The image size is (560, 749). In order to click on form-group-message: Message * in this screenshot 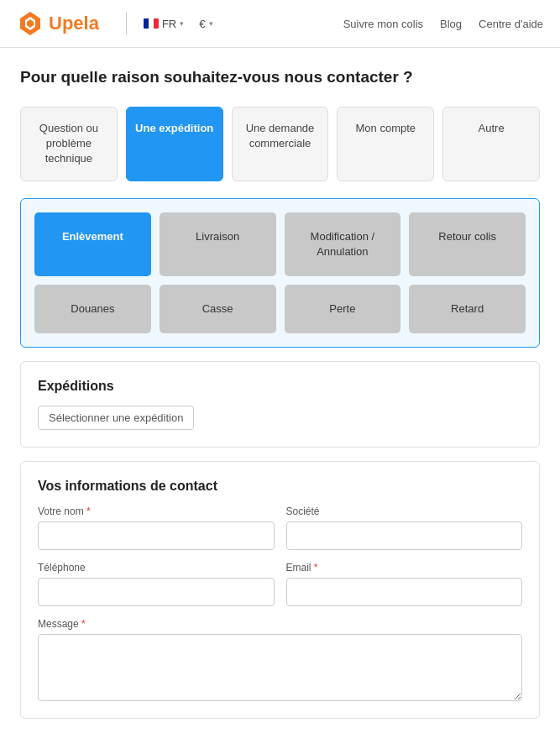, I will do `click(280, 660)`.